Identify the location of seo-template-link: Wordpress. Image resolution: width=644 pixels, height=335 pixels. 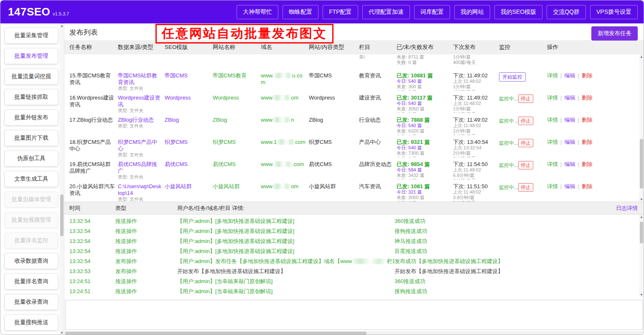
(178, 98).